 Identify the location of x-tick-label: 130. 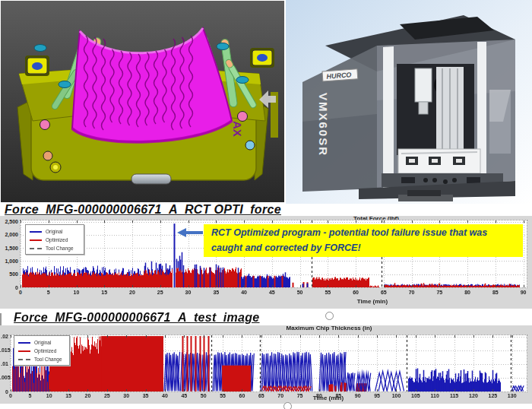
(512, 395).